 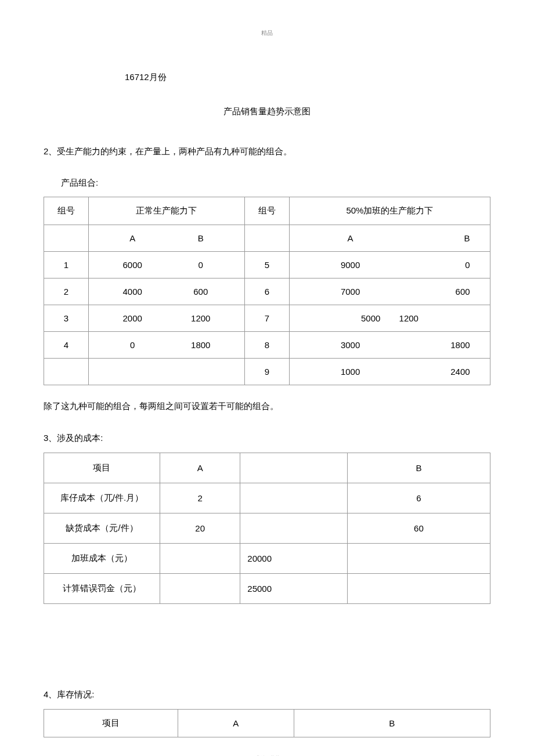 I want to click on table-cell: 3, so click(x=66, y=319).